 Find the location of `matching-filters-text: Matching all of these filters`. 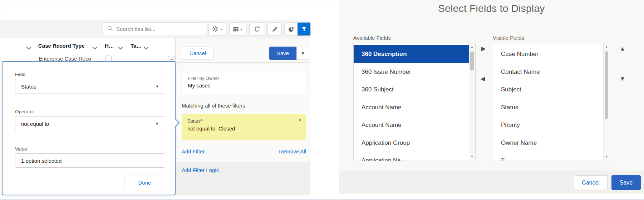

matching-filters-text: Matching all of these filters is located at coordinates (213, 105).